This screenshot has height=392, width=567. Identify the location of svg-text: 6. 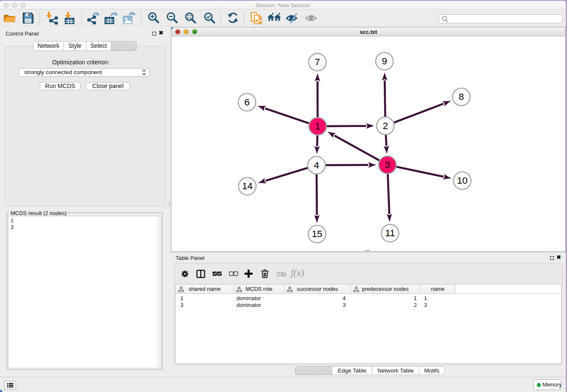
(247, 102).